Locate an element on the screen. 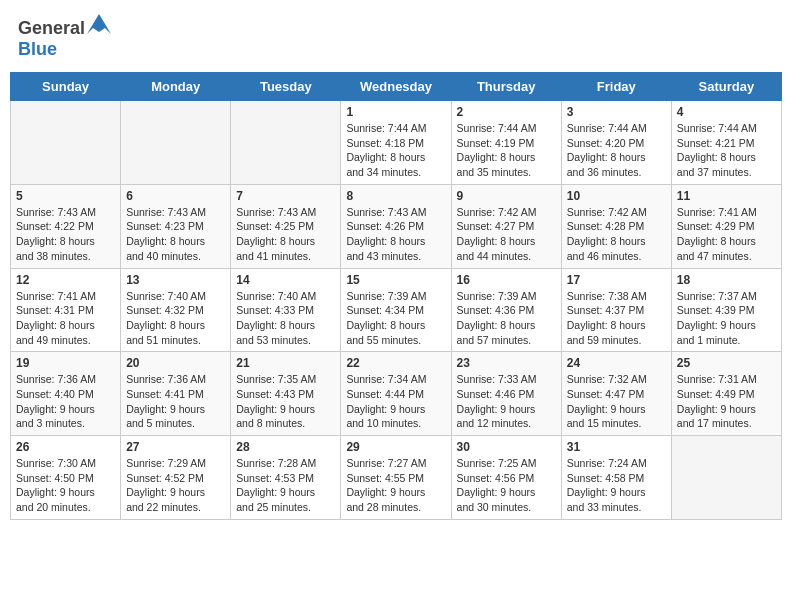 This screenshot has height=612, width=792. day-number: 25 is located at coordinates (726, 363).